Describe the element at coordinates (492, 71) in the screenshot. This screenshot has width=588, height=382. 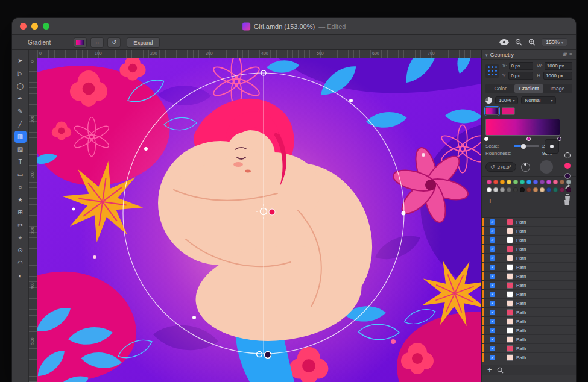
I see `anchor-point-grid` at that location.